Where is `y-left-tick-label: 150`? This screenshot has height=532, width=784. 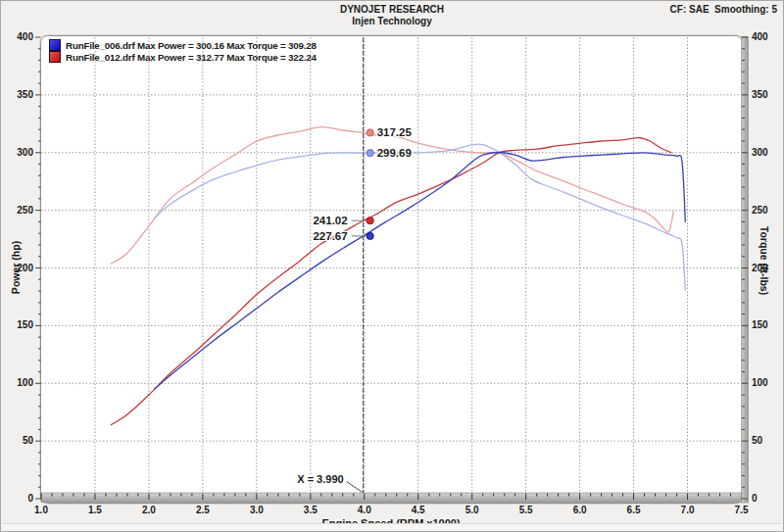 y-left-tick-label: 150 is located at coordinates (18, 325).